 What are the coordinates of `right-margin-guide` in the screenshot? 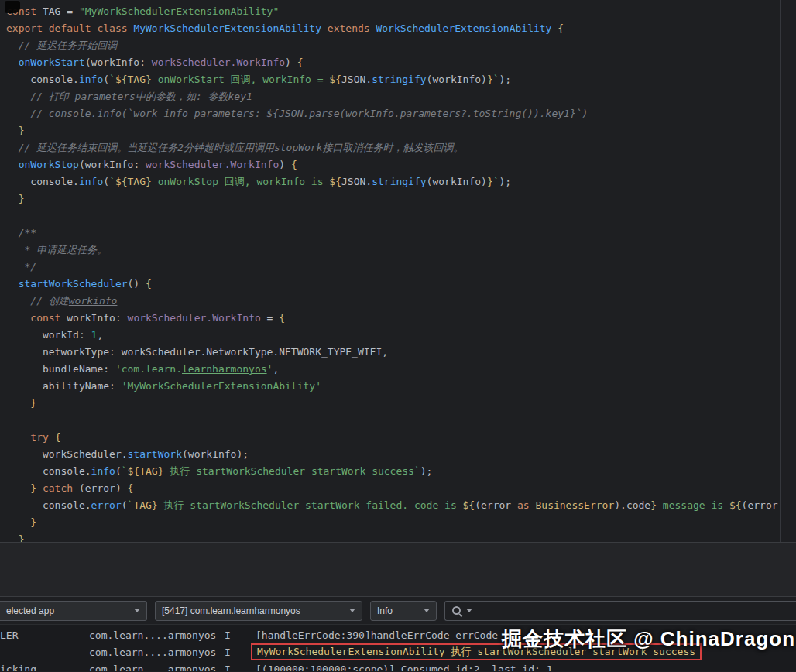 It's located at (781, 271).